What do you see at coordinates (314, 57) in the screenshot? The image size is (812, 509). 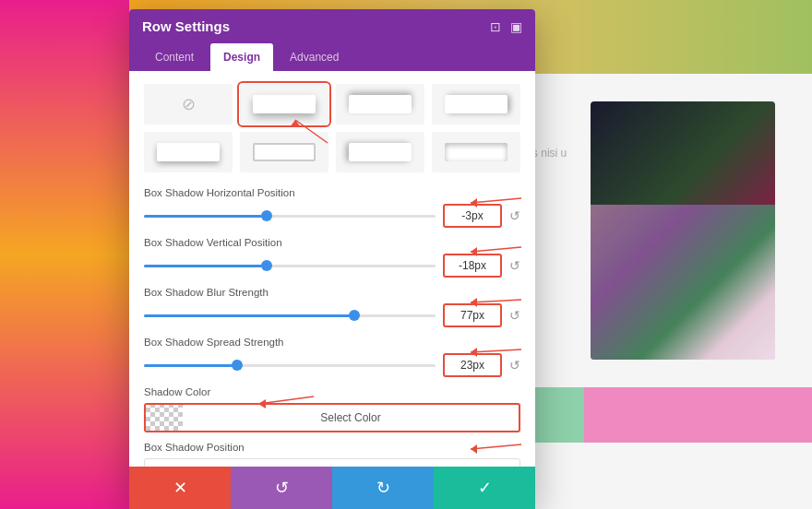 I see `tab-advanced: Advanced` at bounding box center [314, 57].